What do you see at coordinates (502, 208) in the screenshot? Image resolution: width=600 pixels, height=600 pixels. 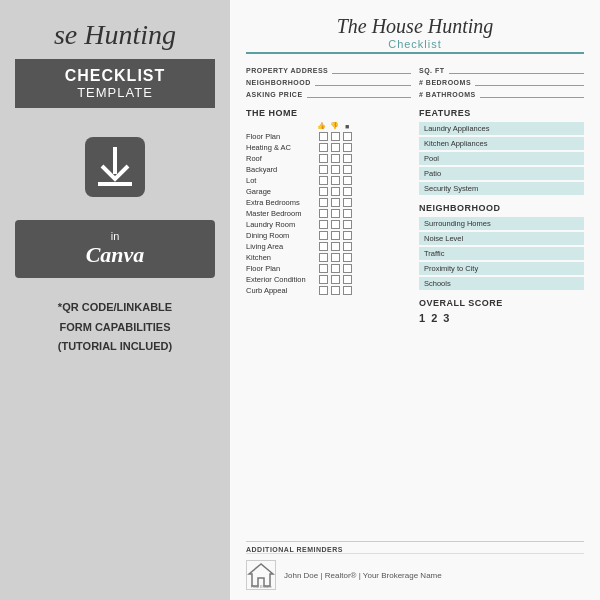 I see `neighborhood-section-title: NEIGHBORHOOD` at bounding box center [502, 208].